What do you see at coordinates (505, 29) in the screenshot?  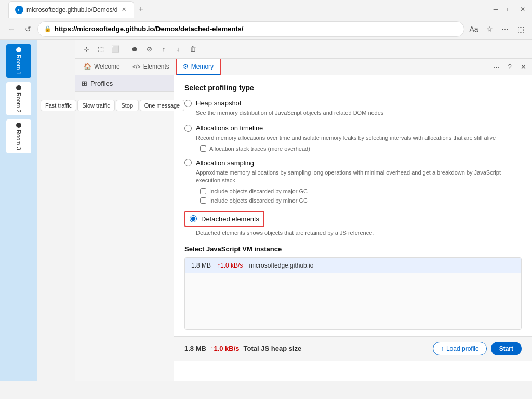 I see `more-button: ⋯` at bounding box center [505, 29].